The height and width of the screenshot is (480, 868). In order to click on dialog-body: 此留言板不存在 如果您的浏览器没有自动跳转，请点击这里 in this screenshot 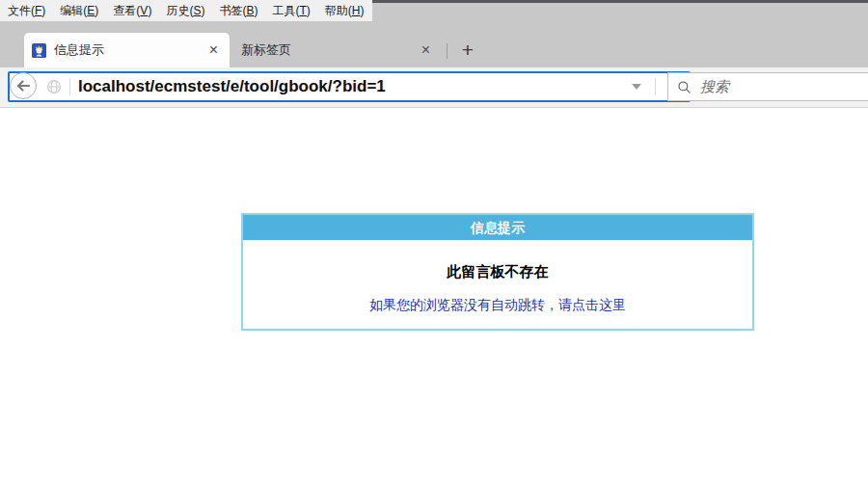, I will do `click(498, 284)`.